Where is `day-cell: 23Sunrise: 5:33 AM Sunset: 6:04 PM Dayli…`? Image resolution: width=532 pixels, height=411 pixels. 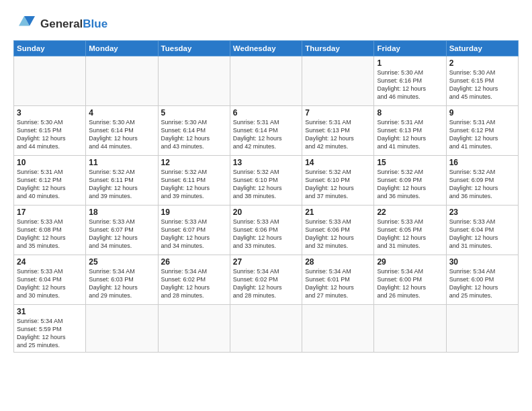 day-cell: 23Sunrise: 5:33 AM Sunset: 6:04 PM Dayli… is located at coordinates (482, 230).